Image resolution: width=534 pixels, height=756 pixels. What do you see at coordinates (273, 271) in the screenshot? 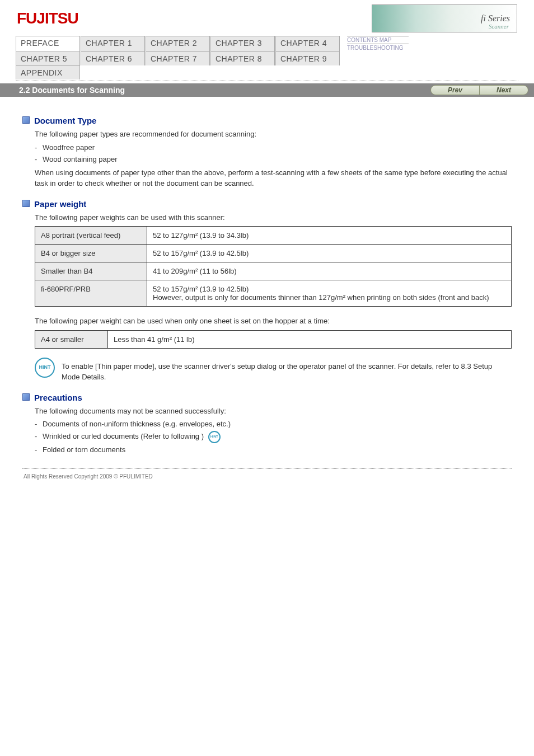
I see `table-row: Smaller than B4 41 to 209g/m² (11 to 56l…` at bounding box center [273, 271].